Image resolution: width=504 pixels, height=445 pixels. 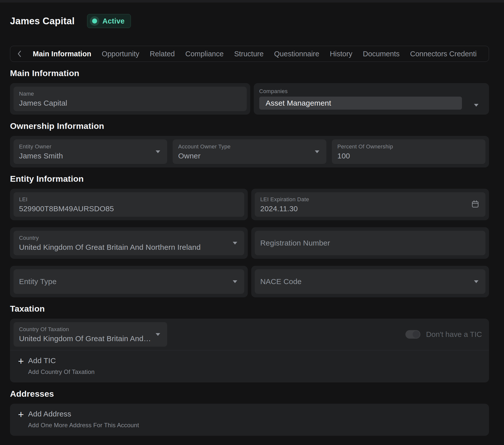 I want to click on section-heading-ownership: Ownership Information, so click(x=249, y=126).